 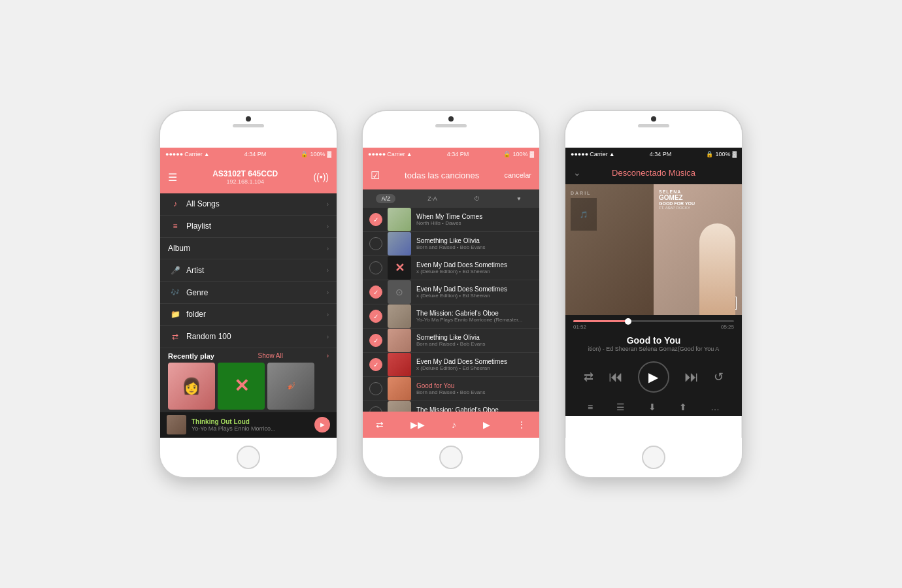 I want to click on filter-heart: ♥, so click(x=519, y=199).